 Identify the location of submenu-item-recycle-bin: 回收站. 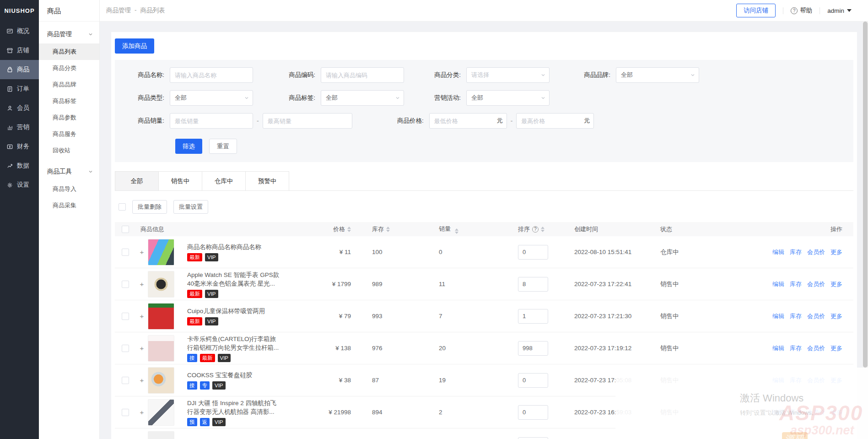
(69, 151).